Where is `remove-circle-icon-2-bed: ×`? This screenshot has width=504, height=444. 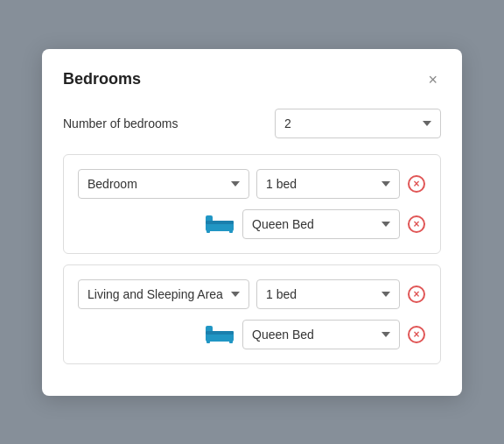 remove-circle-icon-2-bed: × is located at coordinates (416, 335).